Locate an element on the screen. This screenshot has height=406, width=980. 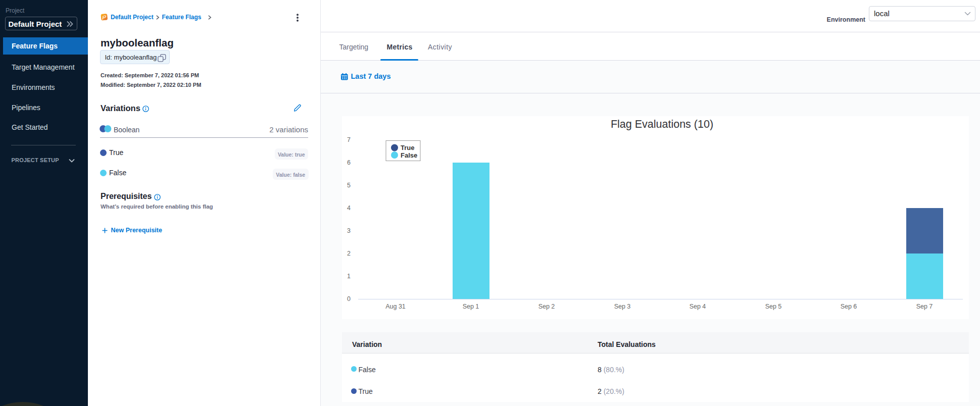
svg-text: 6 is located at coordinates (349, 163).